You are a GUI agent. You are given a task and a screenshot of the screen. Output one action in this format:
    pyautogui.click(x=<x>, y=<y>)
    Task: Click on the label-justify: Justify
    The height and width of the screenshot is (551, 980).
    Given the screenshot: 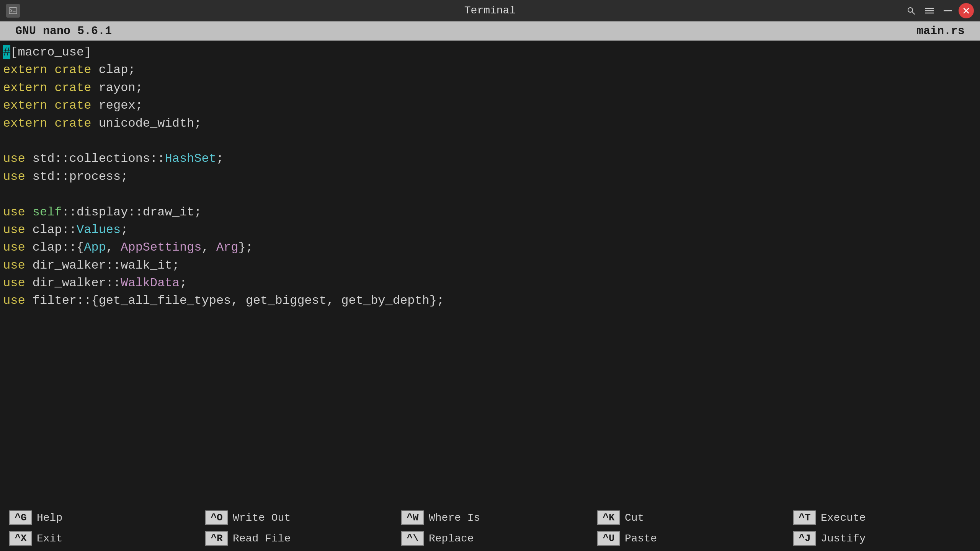 What is the action you would take?
    pyautogui.click(x=843, y=539)
    